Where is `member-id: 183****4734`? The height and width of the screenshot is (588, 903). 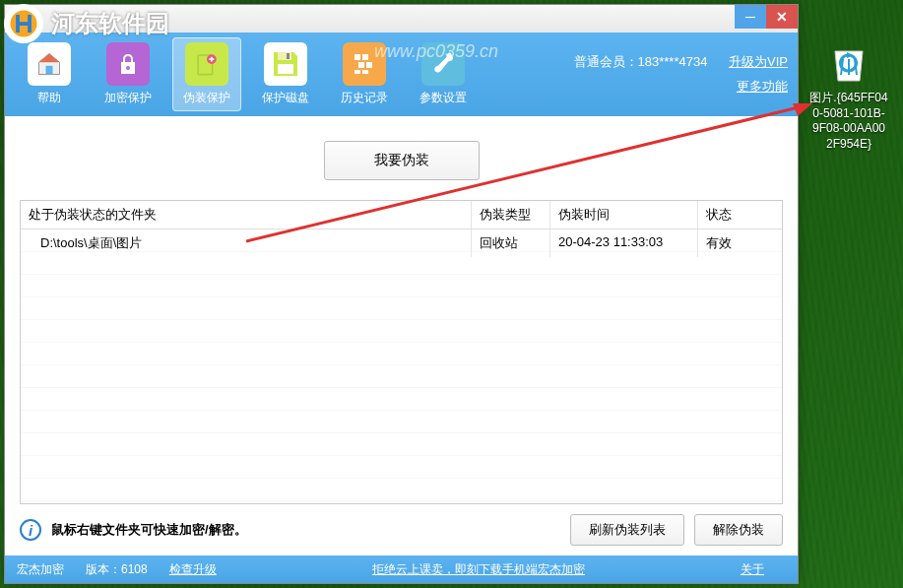
member-id: 183****4734 is located at coordinates (674, 61).